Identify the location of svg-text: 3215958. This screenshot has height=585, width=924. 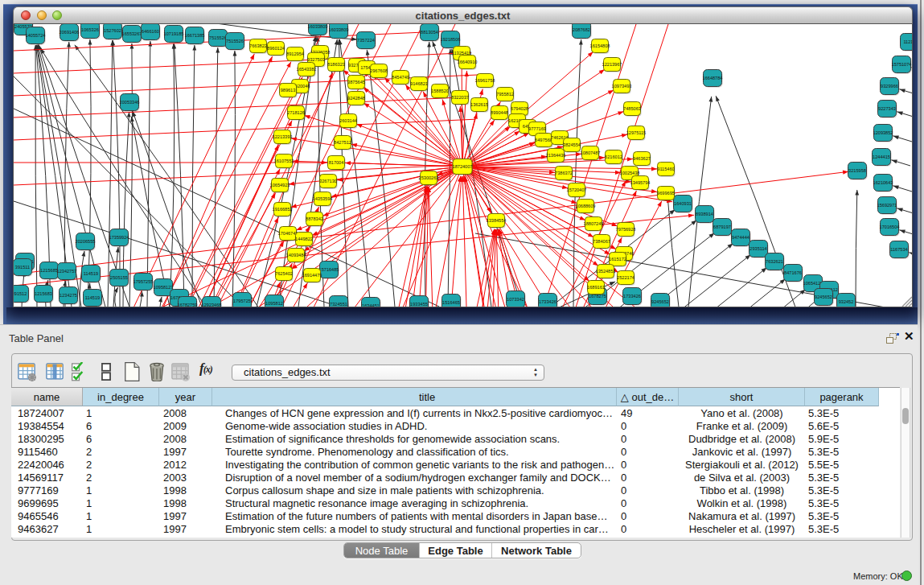
(857, 171).